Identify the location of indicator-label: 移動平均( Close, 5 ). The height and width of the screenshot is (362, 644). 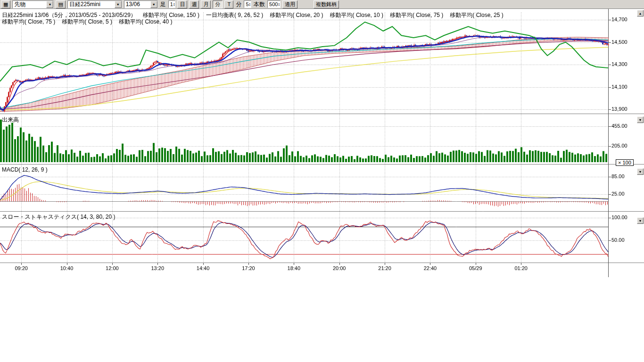
(87, 22).